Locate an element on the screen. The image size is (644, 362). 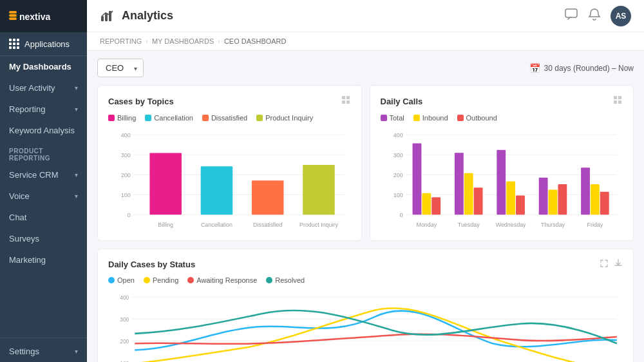
sidebar-item-reporting: Reporting ▾ is located at coordinates (44, 110).